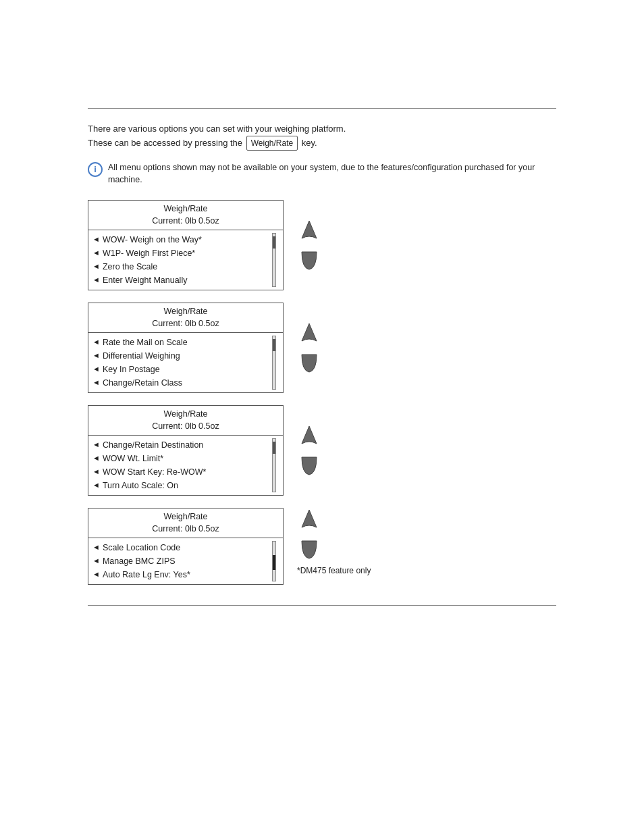 The width and height of the screenshot is (644, 834). Describe the element at coordinates (332, 542) in the screenshot. I see `nav-and-note-4: *DM475 feature only` at that location.